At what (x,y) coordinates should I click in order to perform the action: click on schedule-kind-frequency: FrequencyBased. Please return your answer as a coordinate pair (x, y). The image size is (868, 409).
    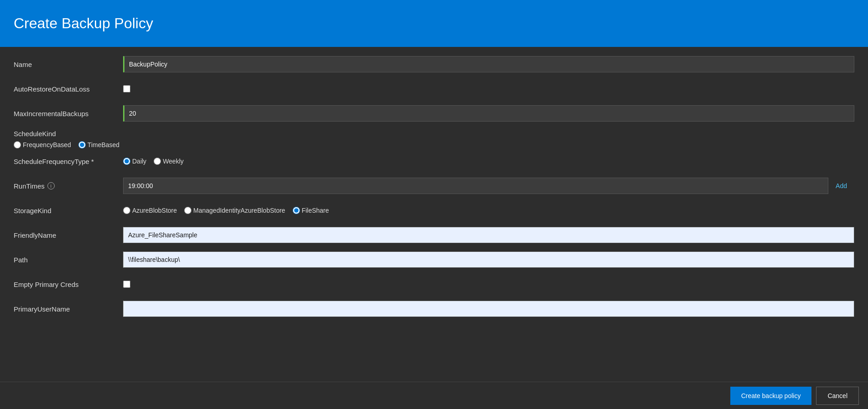
    Looking at the image, I should click on (42, 145).